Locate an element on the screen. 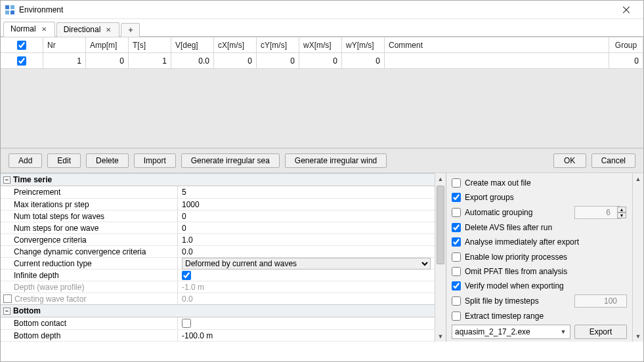 This screenshot has height=362, width=644. split-input is located at coordinates (601, 301).